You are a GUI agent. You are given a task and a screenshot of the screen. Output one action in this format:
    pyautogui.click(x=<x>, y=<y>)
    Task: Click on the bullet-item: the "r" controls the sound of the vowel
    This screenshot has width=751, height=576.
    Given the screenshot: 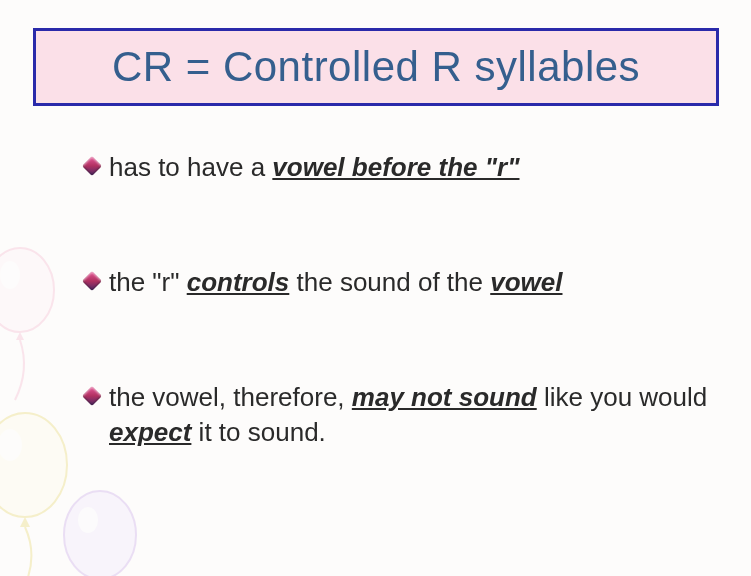 What is the action you would take?
    pyautogui.click(x=400, y=282)
    